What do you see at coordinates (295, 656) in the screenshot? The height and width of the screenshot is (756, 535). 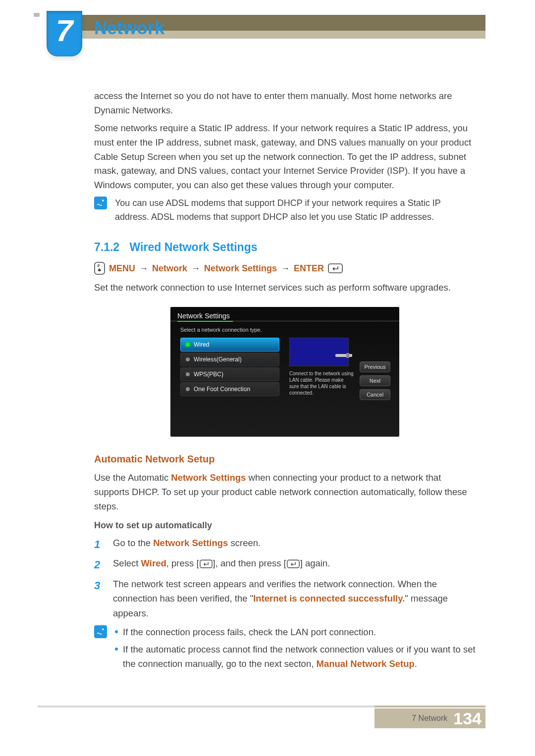 I see `tip-2: If the automatic process cannot find the…` at bounding box center [295, 656].